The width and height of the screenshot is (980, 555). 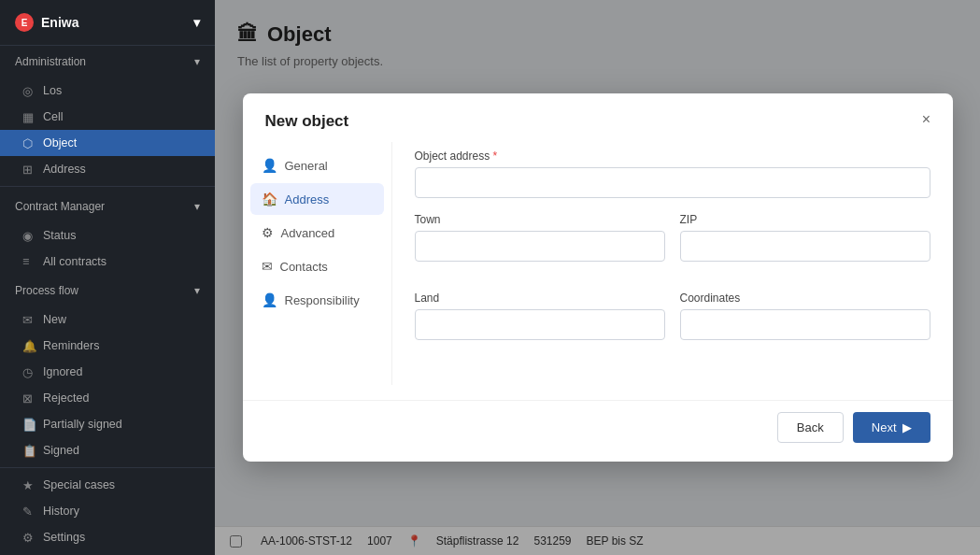 What do you see at coordinates (78, 485) in the screenshot?
I see `sidebar-item-special-cases-label: Special cases` at bounding box center [78, 485].